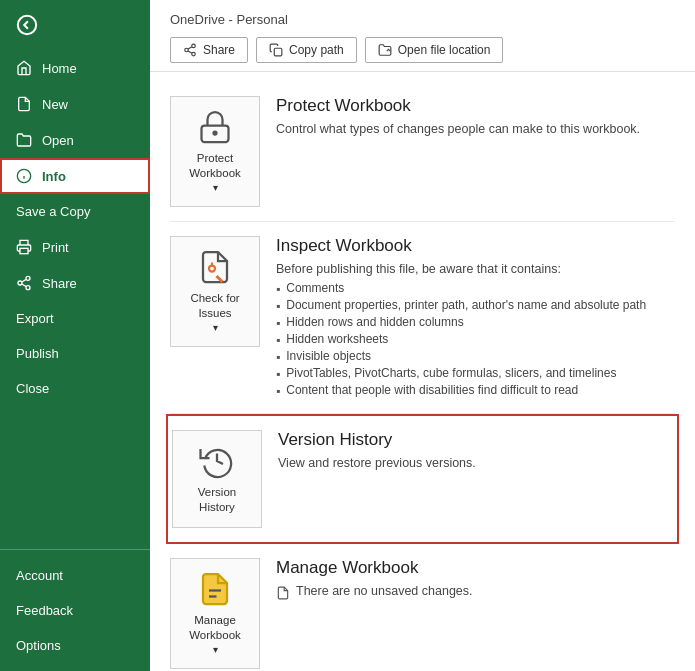 The width and height of the screenshot is (695, 671). Describe the element at coordinates (215, 172) in the screenshot. I see `protect-workbook-label: ProtectWorkbook ▾` at that location.